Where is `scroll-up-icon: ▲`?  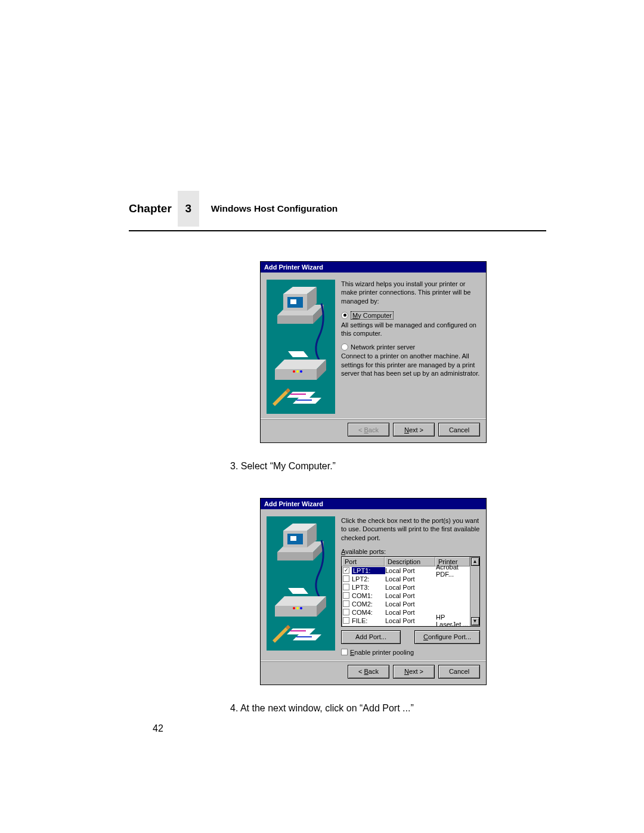 scroll-up-icon: ▲ is located at coordinates (475, 562).